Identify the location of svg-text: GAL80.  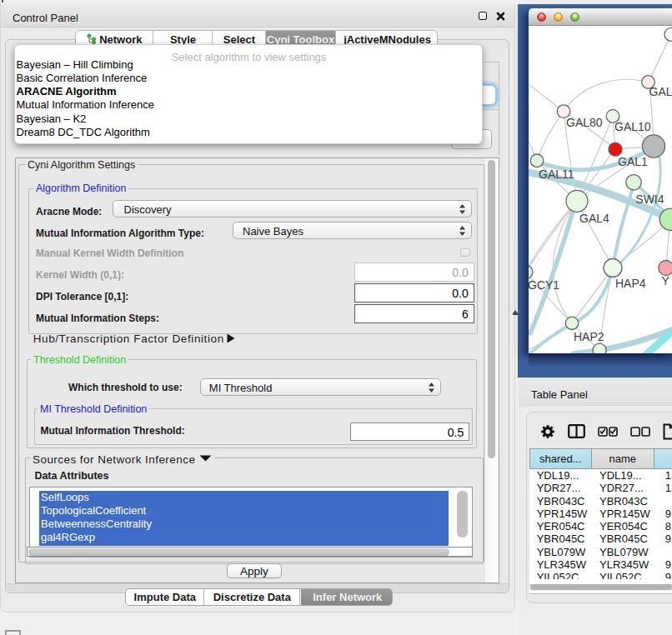
(584, 123).